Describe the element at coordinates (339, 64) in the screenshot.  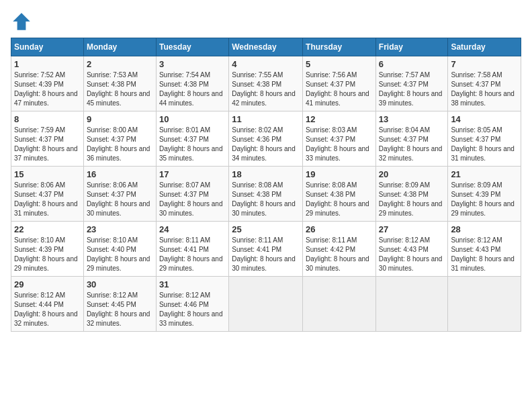
I see `day-number: 5` at that location.